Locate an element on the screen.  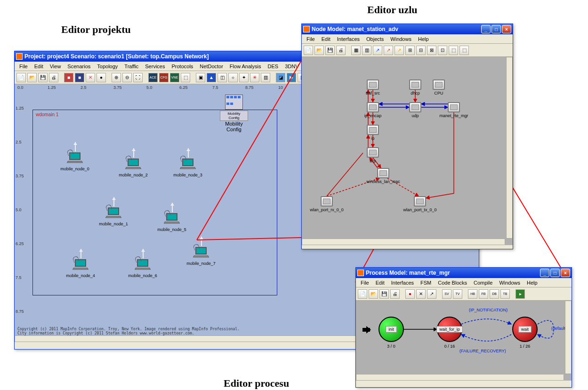
menu-compile: Compile is located at coordinates (483, 283).